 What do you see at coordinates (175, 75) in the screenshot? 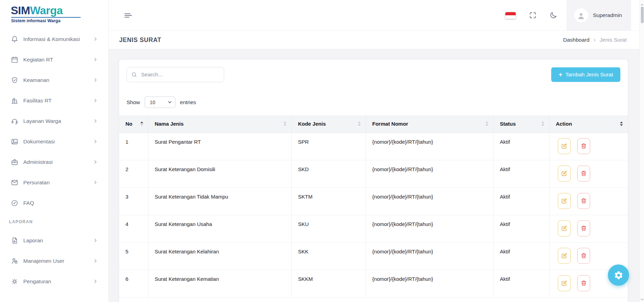
I see `search-box` at bounding box center [175, 75].